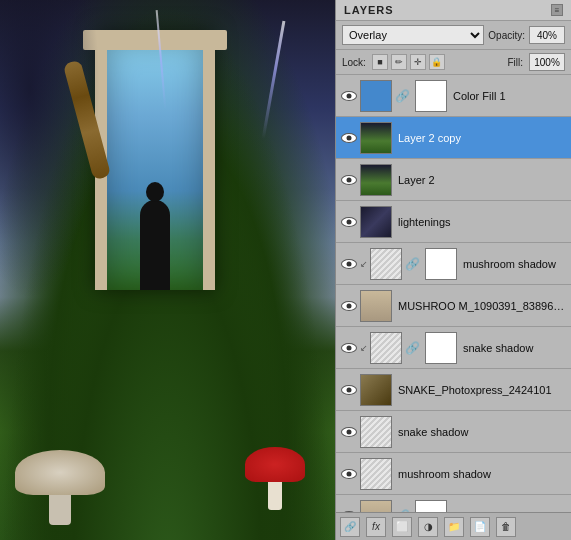 The height and width of the screenshot is (540, 571). I want to click on layer-name: SNAKE_Photoxpress_2424101, so click(482, 390).